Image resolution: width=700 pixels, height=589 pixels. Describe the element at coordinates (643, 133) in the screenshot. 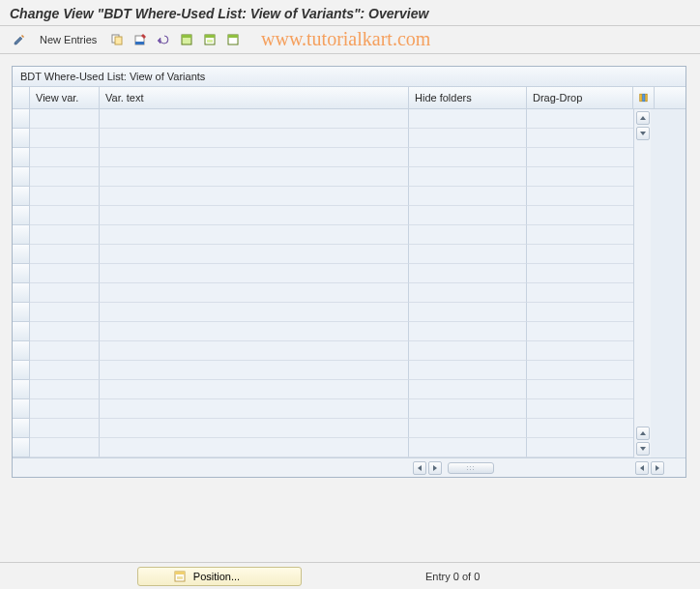

I see `scroll-down-button` at that location.